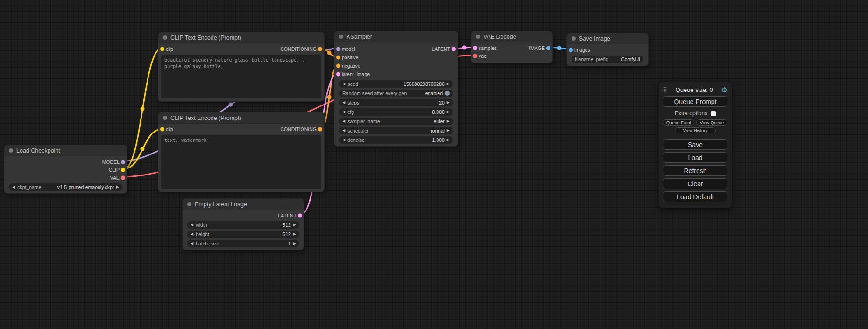 This screenshot has height=329, width=868. What do you see at coordinates (695, 145) in the screenshot?
I see `save-button: Save` at bounding box center [695, 145].